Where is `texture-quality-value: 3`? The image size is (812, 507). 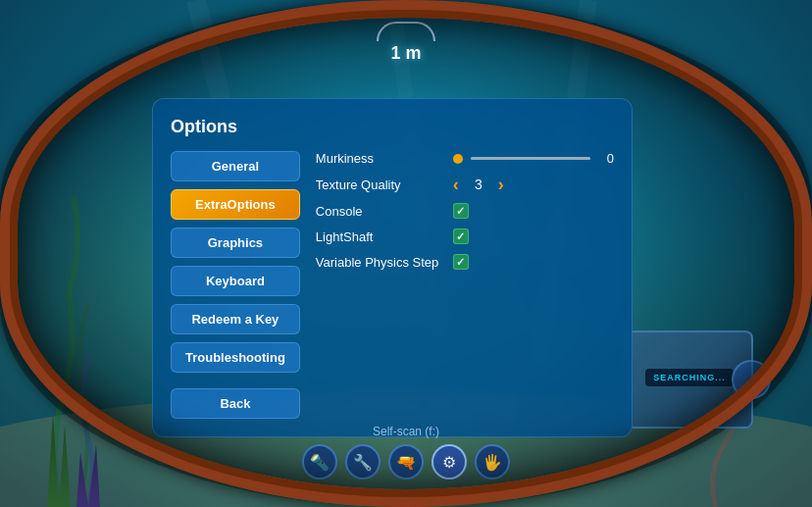
texture-quality-value: 3 is located at coordinates (479, 184).